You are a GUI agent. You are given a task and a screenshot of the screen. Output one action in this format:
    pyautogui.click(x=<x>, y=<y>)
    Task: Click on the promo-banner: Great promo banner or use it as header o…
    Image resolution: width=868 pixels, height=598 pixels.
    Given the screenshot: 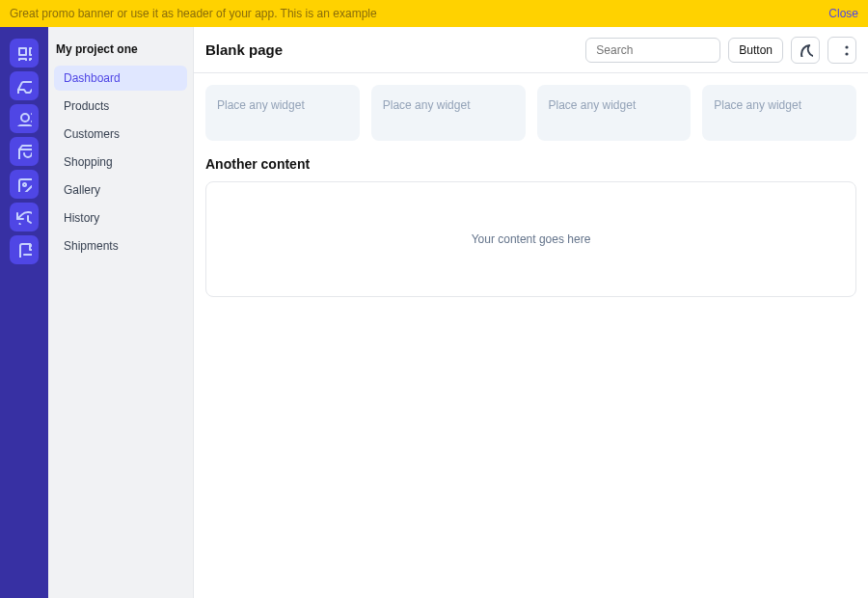 What is the action you would take?
    pyautogui.click(x=434, y=14)
    